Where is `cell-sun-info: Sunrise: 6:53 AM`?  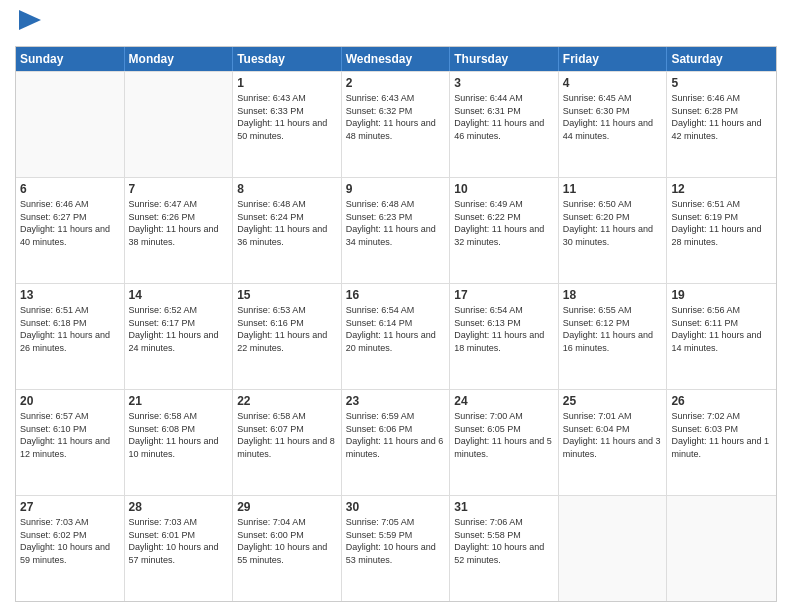 cell-sun-info: Sunrise: 6:53 AM is located at coordinates (287, 310).